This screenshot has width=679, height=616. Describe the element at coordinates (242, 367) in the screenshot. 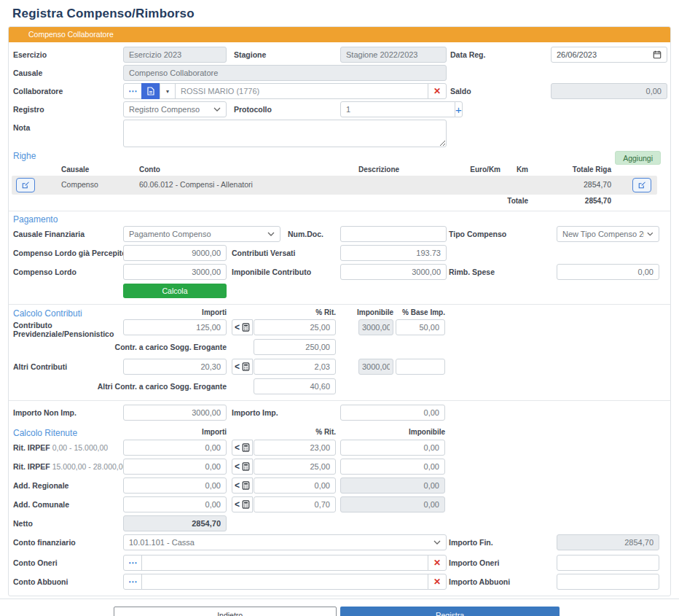

I see `altri-calc-addon: <` at that location.